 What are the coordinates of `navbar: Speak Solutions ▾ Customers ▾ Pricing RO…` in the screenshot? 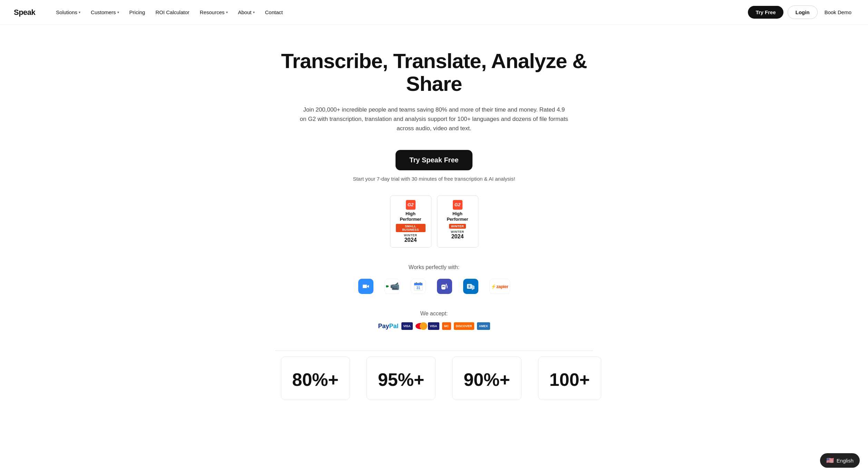 It's located at (434, 12).